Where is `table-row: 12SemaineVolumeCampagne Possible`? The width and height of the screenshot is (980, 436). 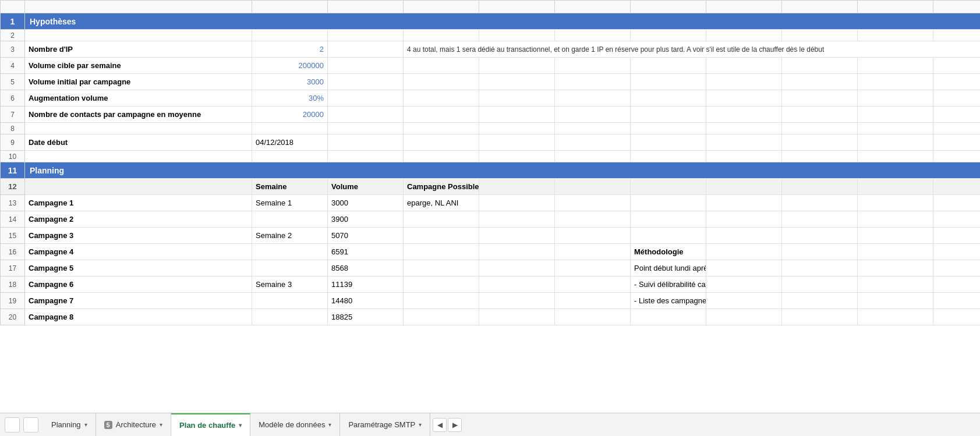
table-row: 12SemaineVolumeCampagne Possible is located at coordinates (490, 187).